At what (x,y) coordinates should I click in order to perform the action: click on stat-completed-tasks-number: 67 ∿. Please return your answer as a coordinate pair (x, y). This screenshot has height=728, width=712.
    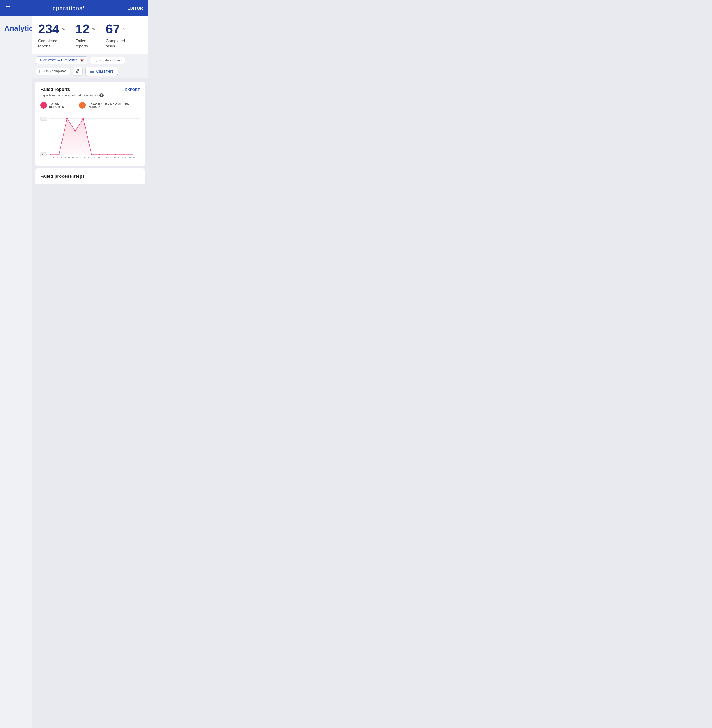
    Looking at the image, I should click on (116, 29).